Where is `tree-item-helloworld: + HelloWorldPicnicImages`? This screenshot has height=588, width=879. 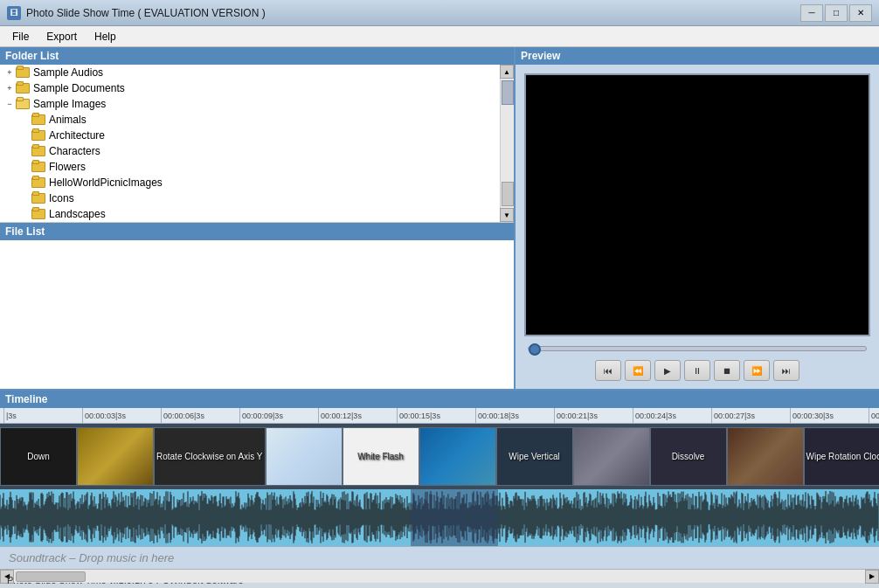 tree-item-helloworld: + HelloWorldPicnicImages is located at coordinates (257, 183).